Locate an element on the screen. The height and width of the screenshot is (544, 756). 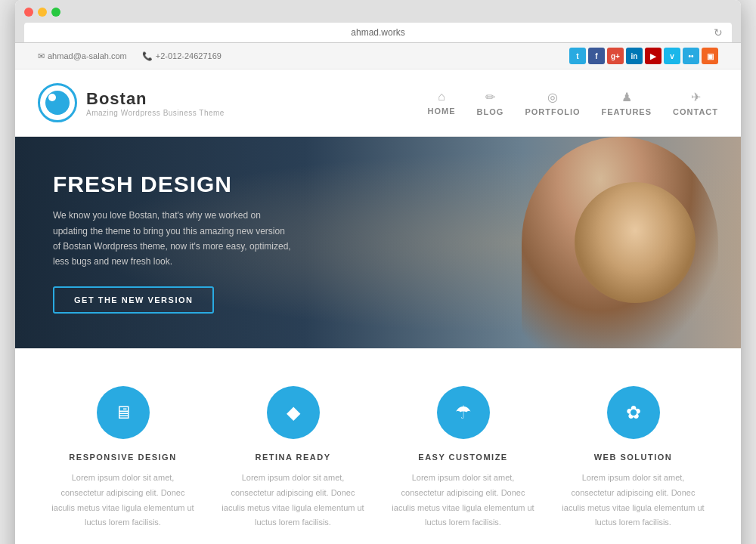
facebook-icon: f is located at coordinates (596, 56).